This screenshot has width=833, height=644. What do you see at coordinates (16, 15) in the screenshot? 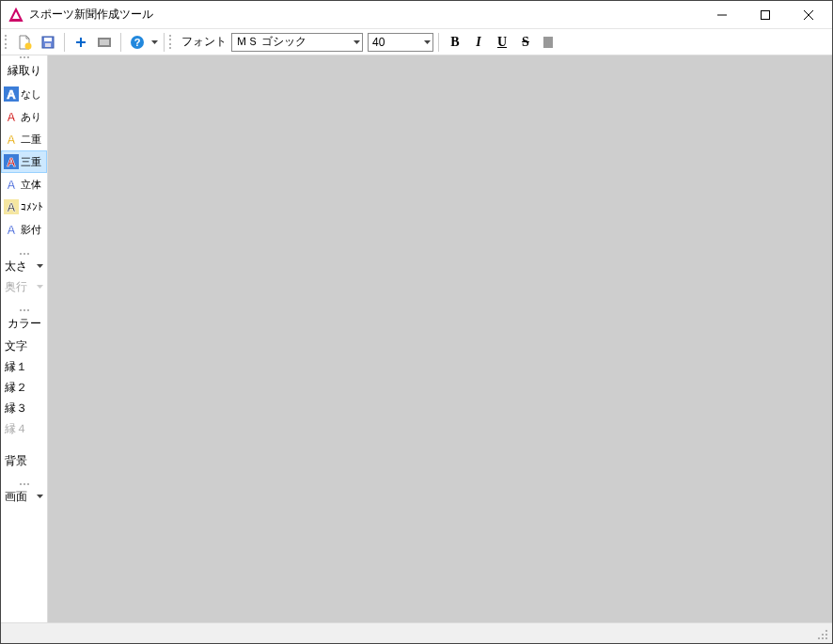
I see `app-icon` at bounding box center [16, 15].